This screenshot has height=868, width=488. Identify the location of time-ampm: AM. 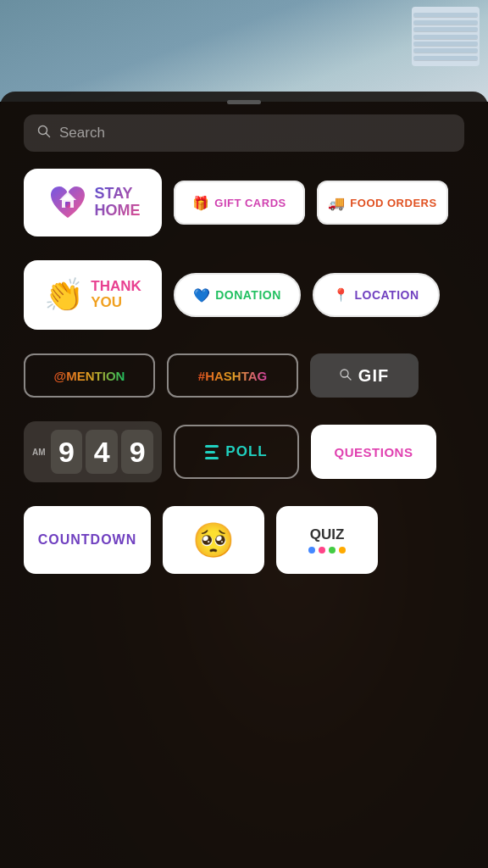
(39, 453).